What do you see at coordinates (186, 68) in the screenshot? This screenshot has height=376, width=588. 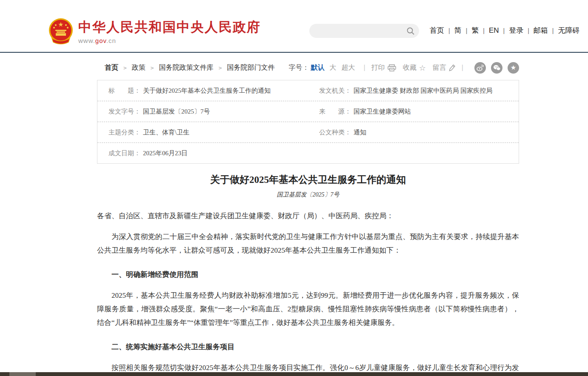 I see `breadcrumb: 首页 > 政策 > 国务院政策文件库 > 国务院部门文件` at bounding box center [186, 68].